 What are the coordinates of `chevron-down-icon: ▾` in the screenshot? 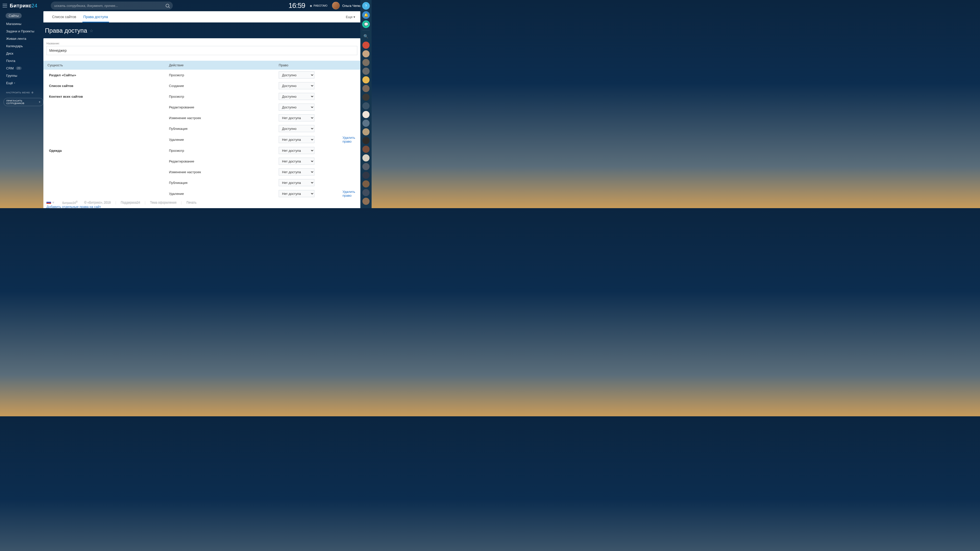 It's located at (14, 83).